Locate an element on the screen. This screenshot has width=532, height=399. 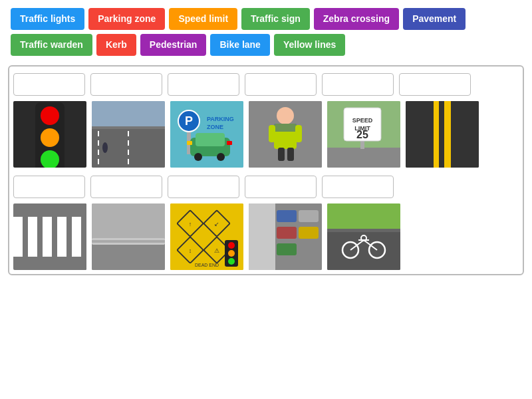
svg-text: ZONE is located at coordinates (215, 127).